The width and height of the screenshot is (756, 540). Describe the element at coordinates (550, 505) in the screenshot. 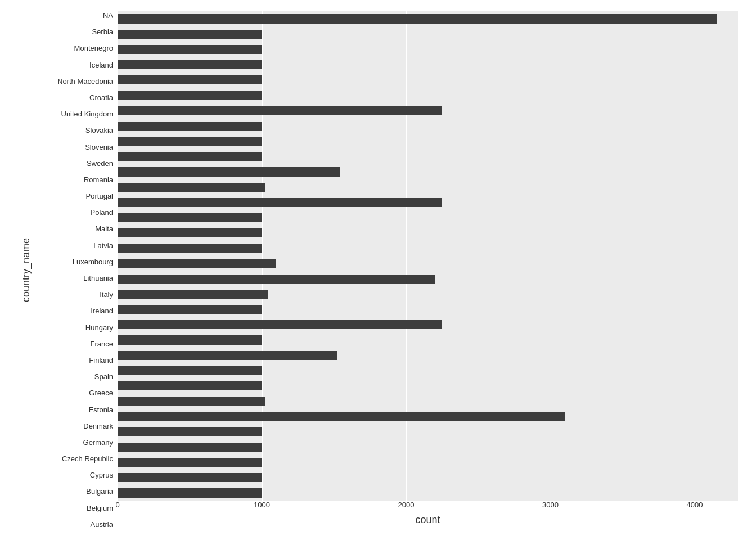

I see `x-tick-label: 3000` at that location.